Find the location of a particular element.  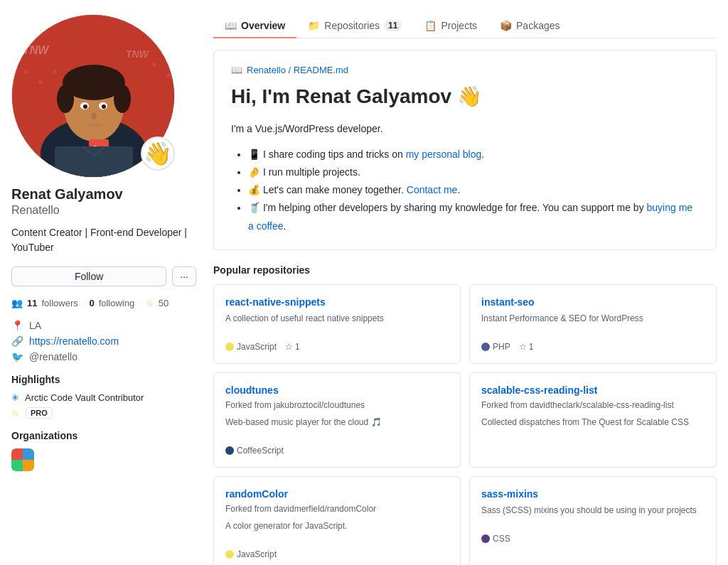

twitter-icon: 🐦 is located at coordinates (17, 357).